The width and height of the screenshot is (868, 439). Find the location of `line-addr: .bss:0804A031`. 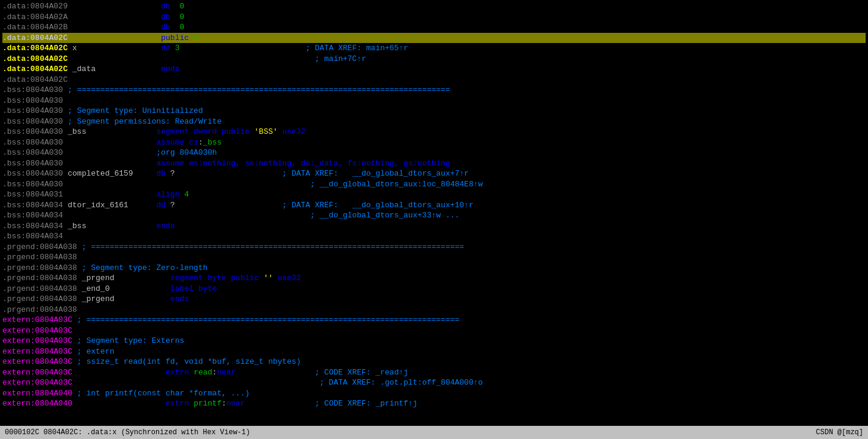

line-addr: .bss:0804A031 is located at coordinates (32, 195).